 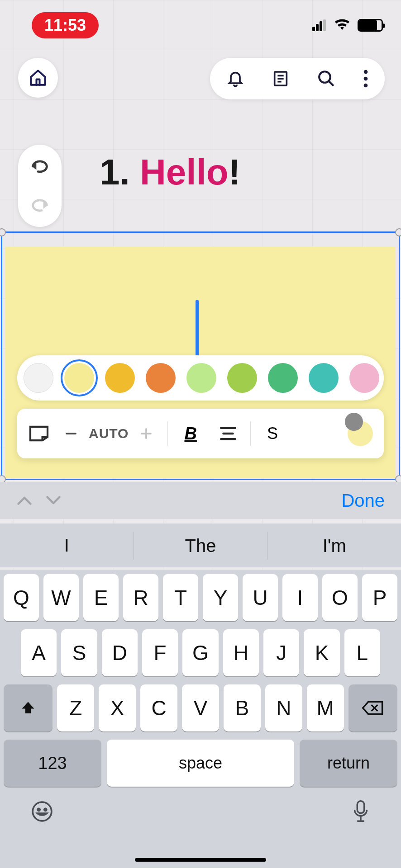 What do you see at coordinates (197, 329) in the screenshot?
I see `text-cursor` at bounding box center [197, 329].